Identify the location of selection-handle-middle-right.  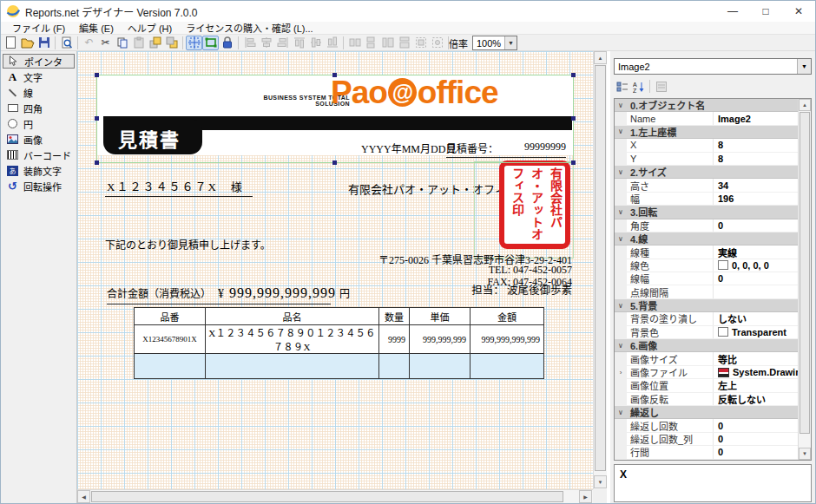
(573, 118).